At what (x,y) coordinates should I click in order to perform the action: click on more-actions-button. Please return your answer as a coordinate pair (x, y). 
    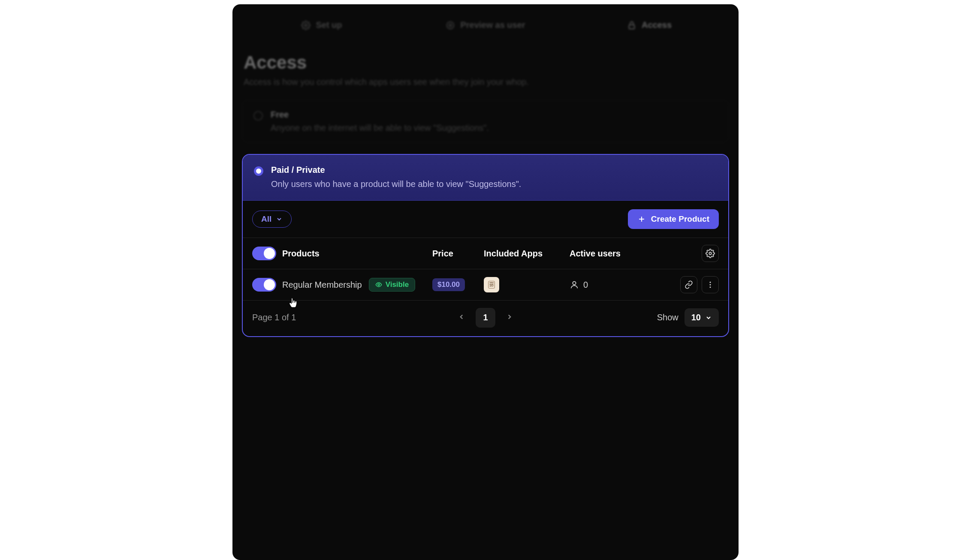
    Looking at the image, I should click on (710, 285).